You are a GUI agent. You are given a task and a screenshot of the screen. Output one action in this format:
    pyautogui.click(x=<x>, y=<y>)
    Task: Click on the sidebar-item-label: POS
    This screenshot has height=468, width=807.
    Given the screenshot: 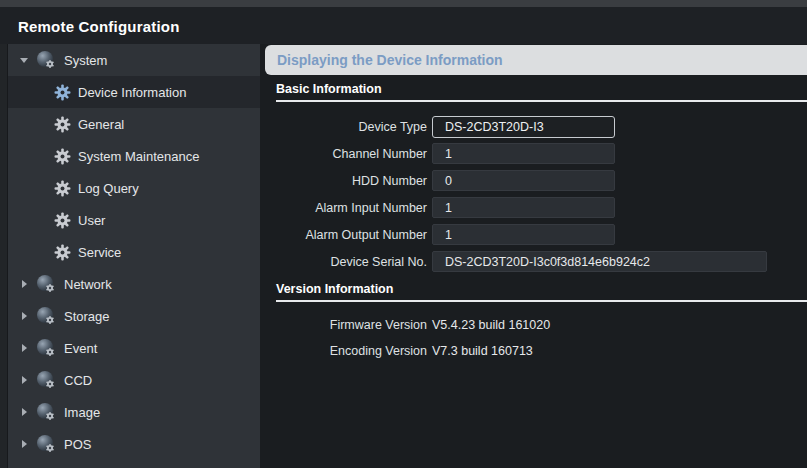 What is the action you would take?
    pyautogui.click(x=78, y=444)
    